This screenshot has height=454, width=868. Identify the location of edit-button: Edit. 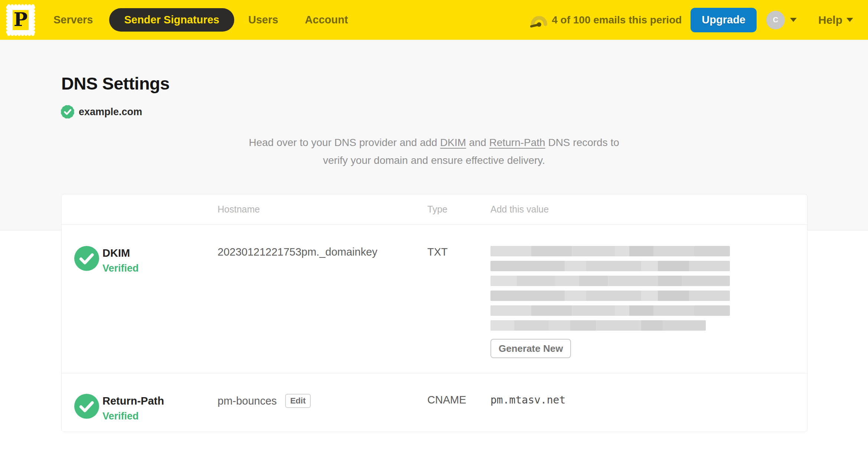
(298, 401).